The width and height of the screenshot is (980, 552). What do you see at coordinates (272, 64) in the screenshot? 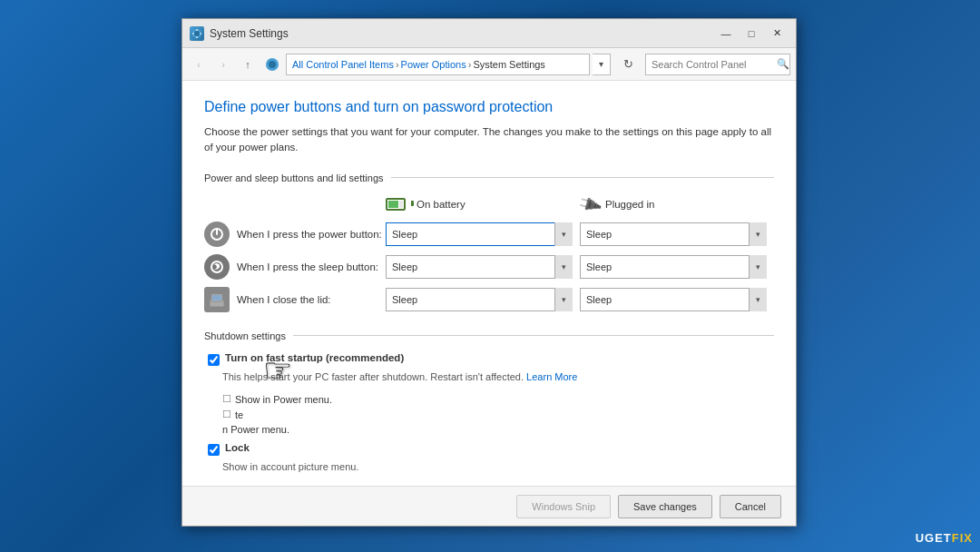
I see `nav-icon` at bounding box center [272, 64].